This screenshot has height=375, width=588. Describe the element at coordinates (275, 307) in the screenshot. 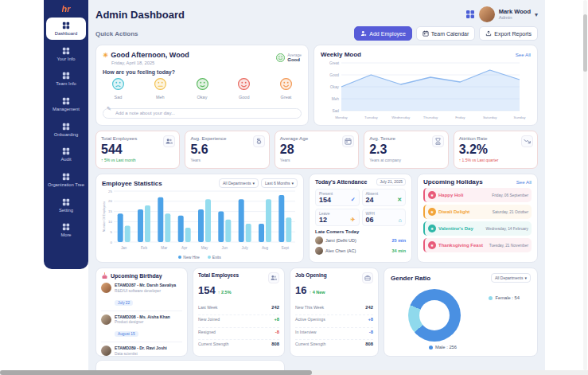

I see `summary-value: 242` at that location.